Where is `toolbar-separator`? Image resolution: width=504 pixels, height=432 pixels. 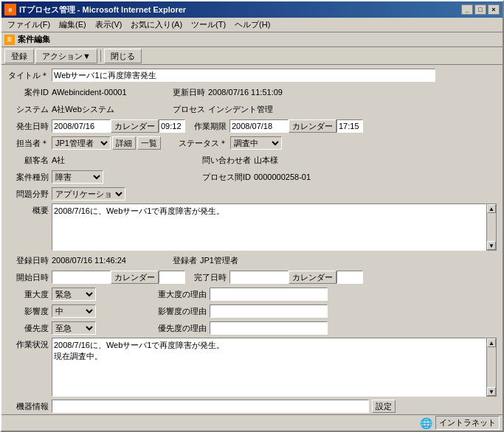 toolbar-separator is located at coordinates (100, 56).